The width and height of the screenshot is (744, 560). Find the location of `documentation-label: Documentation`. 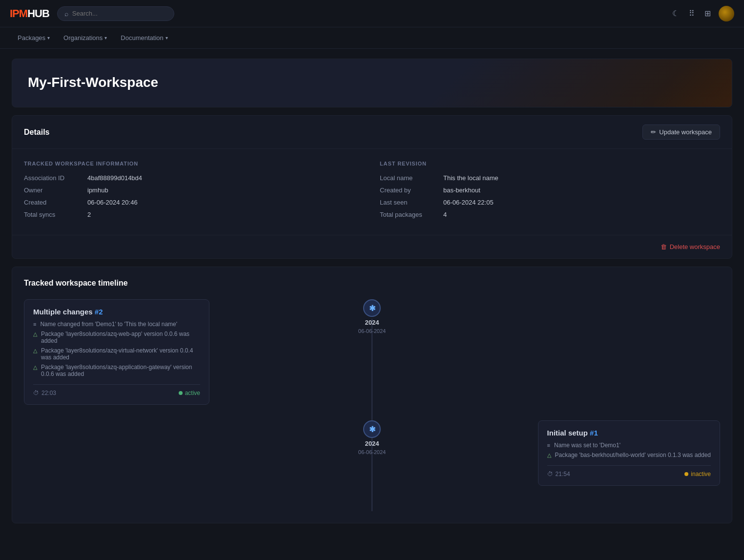

documentation-label: Documentation is located at coordinates (142, 38).